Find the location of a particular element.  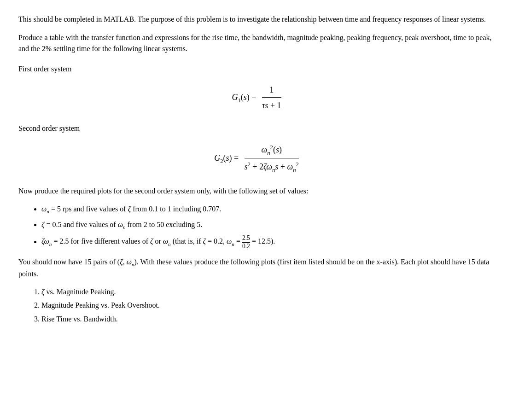

second-order-numerator: ωn2(s) is located at coordinates (272, 151).